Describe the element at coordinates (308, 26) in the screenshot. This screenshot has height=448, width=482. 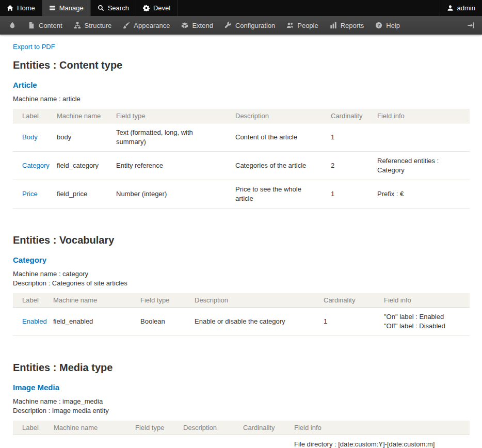
I see `tray-item-label: People` at that location.